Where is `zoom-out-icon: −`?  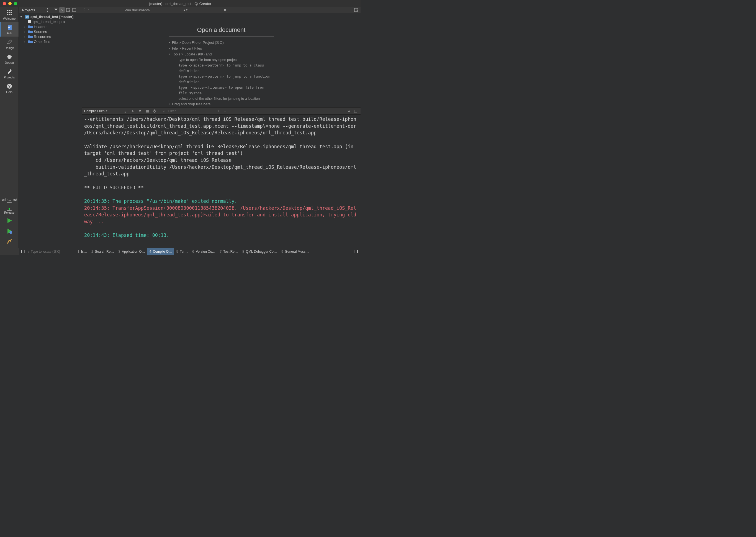 zoom-out-icon: − is located at coordinates (225, 111).